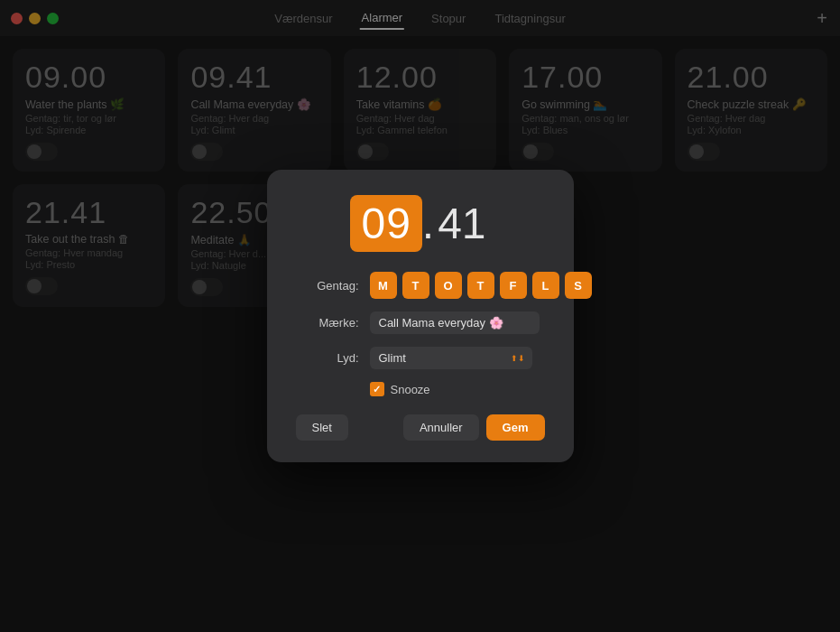  Describe the element at coordinates (475, 428) in the screenshot. I see `modal-action-buttons: Annuller Gem` at that location.